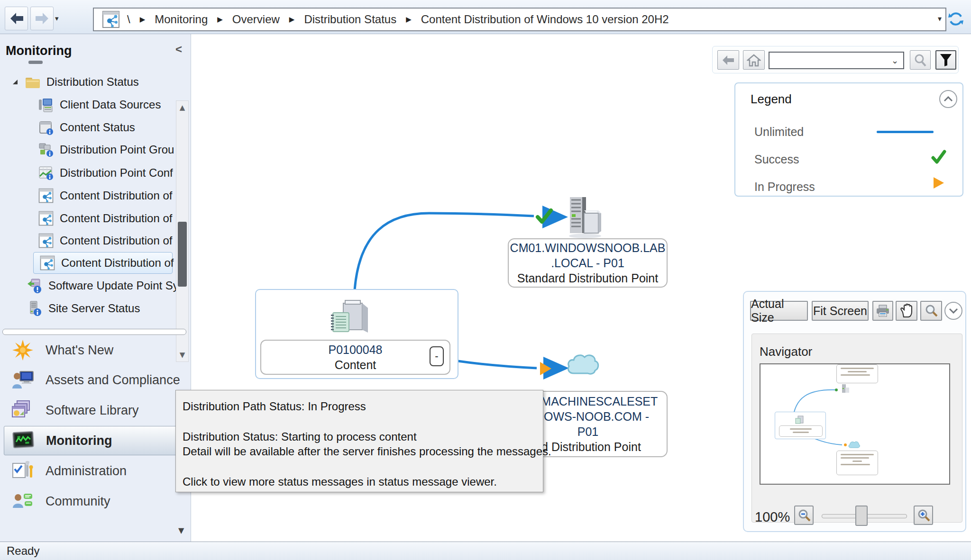 This screenshot has height=560, width=971. What do you see at coordinates (861, 515) in the screenshot?
I see `zoom-slider-thumb` at bounding box center [861, 515].